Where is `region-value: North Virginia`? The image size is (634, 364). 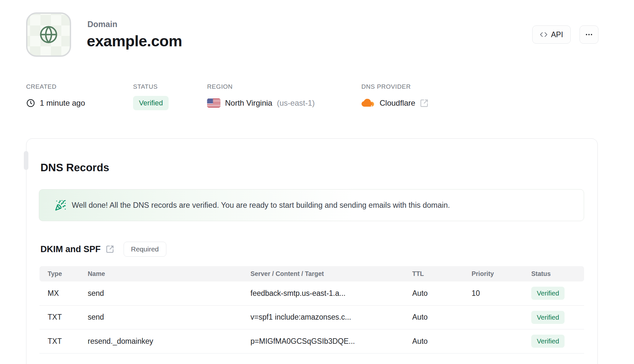
region-value: North Virginia is located at coordinates (249, 103).